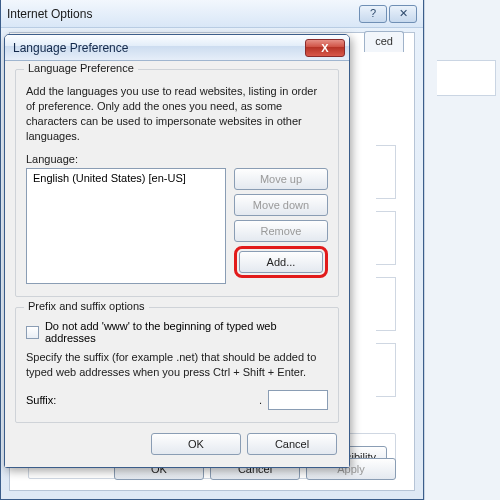 Image resolution: width=500 pixels, height=500 pixels. I want to click on www-checkbox, so click(32, 332).